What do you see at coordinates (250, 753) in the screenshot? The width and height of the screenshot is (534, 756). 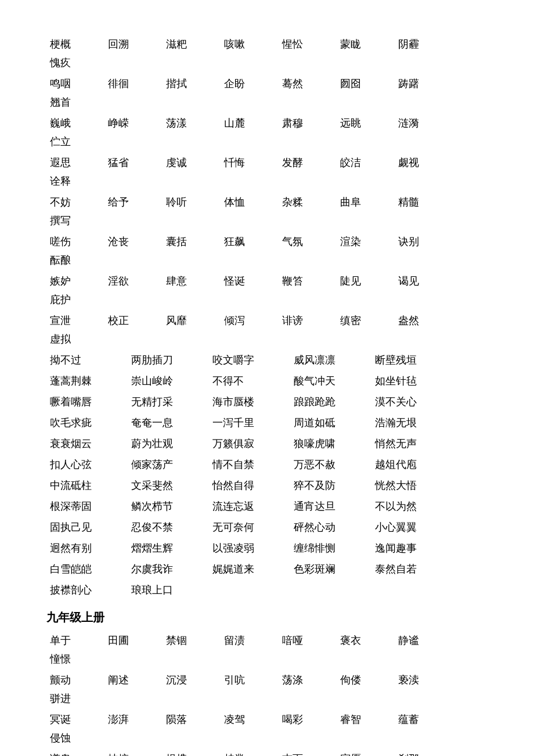 I see `nine-word-cell: 枘凿` at bounding box center [250, 753].